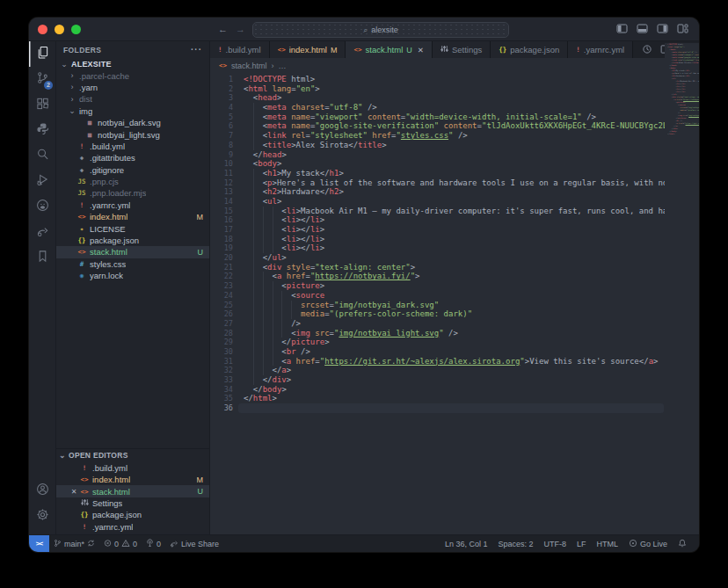  Describe the element at coordinates (133, 515) in the screenshot. I see `open-editor-package-json: {}package.json` at that location.